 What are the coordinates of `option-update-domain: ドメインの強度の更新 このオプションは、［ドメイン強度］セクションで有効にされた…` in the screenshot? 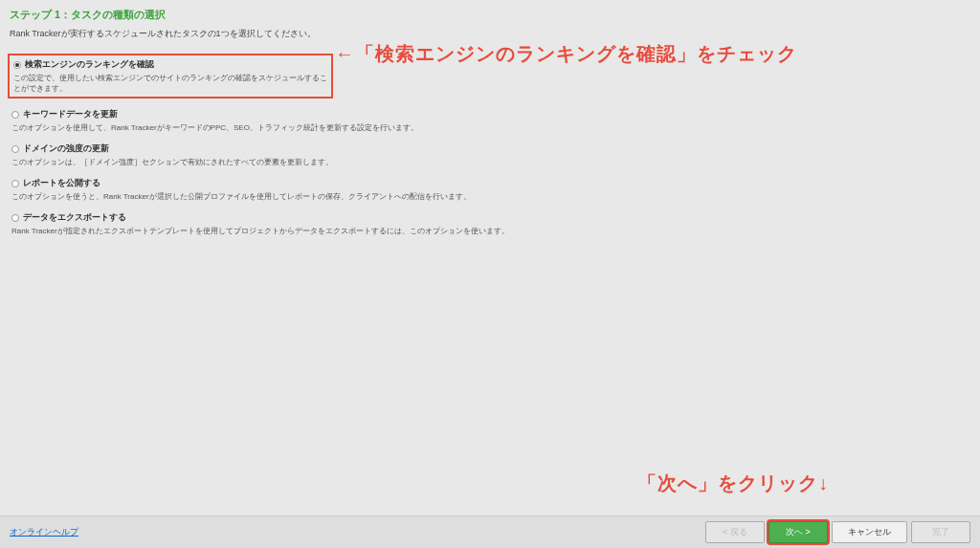 It's located at (491, 155).